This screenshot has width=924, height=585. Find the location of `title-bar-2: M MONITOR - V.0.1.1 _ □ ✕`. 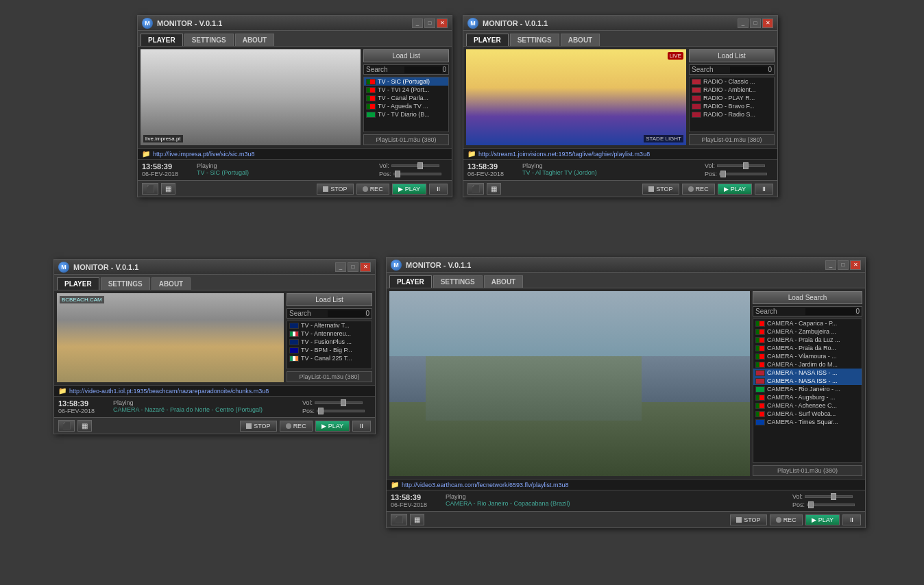

title-bar-2: M MONITOR - V.0.1.1 _ □ ✕ is located at coordinates (620, 23).